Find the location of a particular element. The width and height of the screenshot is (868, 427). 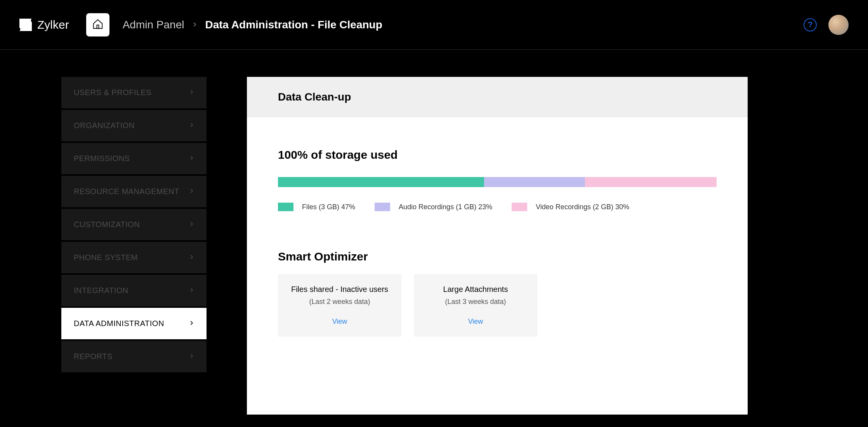

help-icon: ? is located at coordinates (810, 25).